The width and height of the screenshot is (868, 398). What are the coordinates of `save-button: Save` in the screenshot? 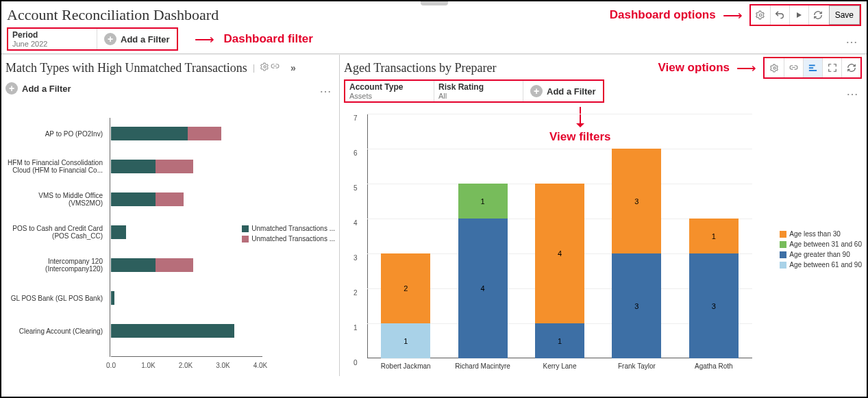 It's located at (844, 15).